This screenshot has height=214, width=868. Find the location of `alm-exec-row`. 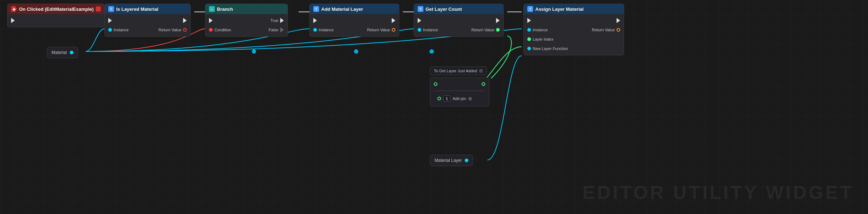

alm-exec-row is located at coordinates (574, 21).